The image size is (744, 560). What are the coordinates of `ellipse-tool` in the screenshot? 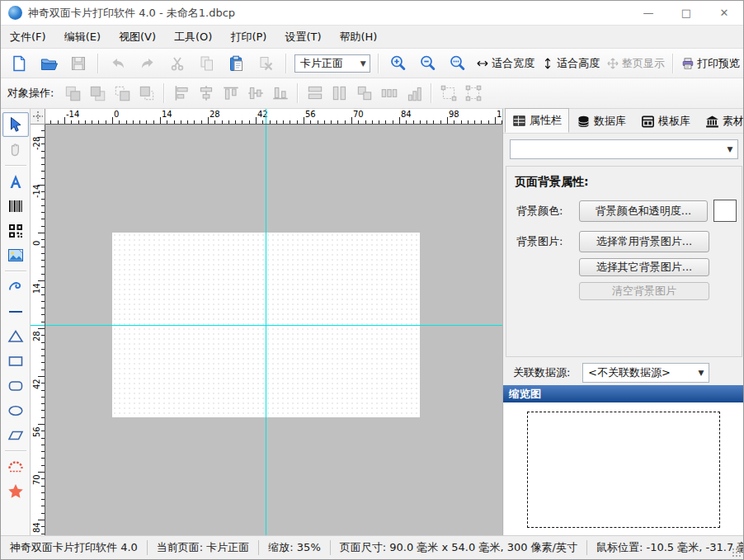 It's located at (16, 411).